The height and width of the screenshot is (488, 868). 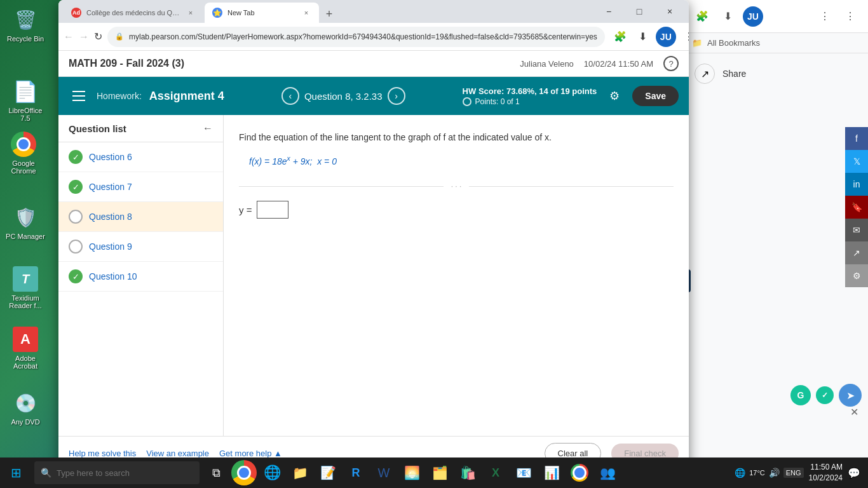 I want to click on taskbar-clock: 11:50 AM 10/2/2024, so click(x=826, y=473).